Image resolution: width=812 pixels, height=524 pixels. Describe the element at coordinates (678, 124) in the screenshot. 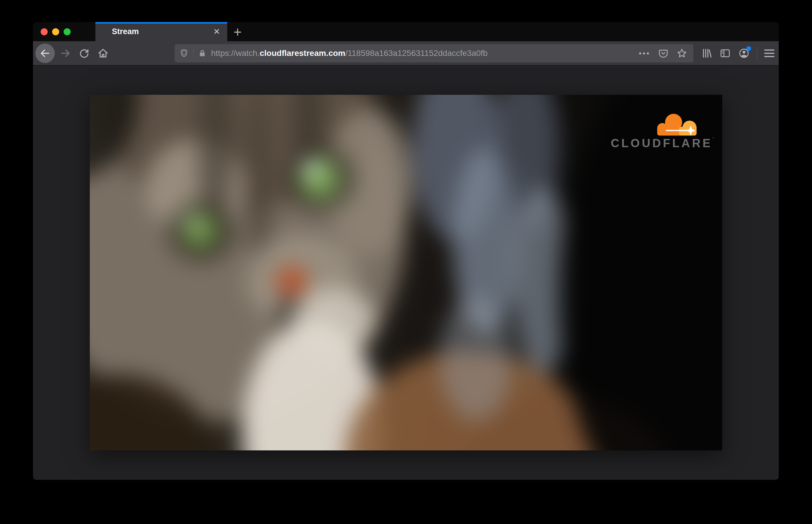

I see `cloudflare-cloud-icon` at that location.